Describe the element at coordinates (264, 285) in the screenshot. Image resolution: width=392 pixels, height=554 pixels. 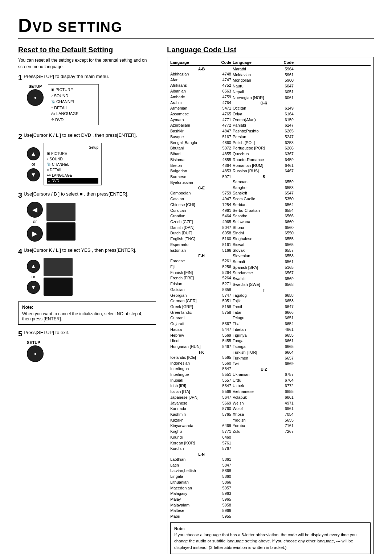
I see `lang-swedish: Swedish [SWE]6568` at that location.